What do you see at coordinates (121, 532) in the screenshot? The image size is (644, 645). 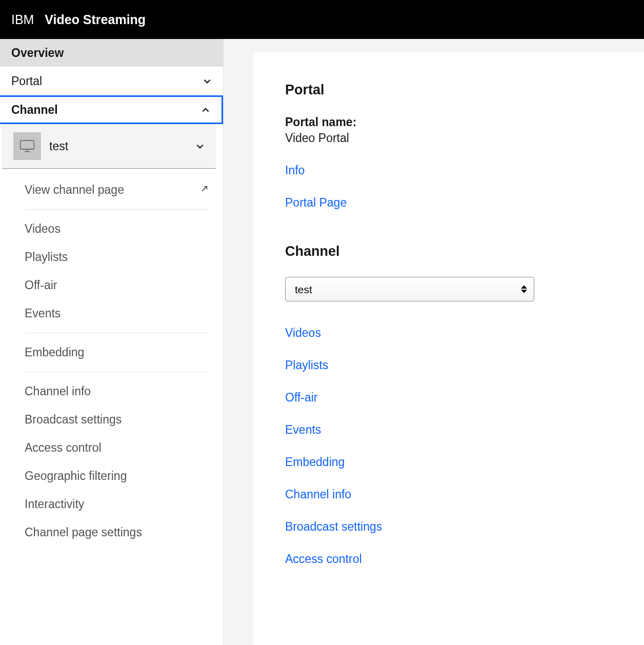 I see `sidebar-item-channel-page-settings: Channel page settings` at bounding box center [121, 532].